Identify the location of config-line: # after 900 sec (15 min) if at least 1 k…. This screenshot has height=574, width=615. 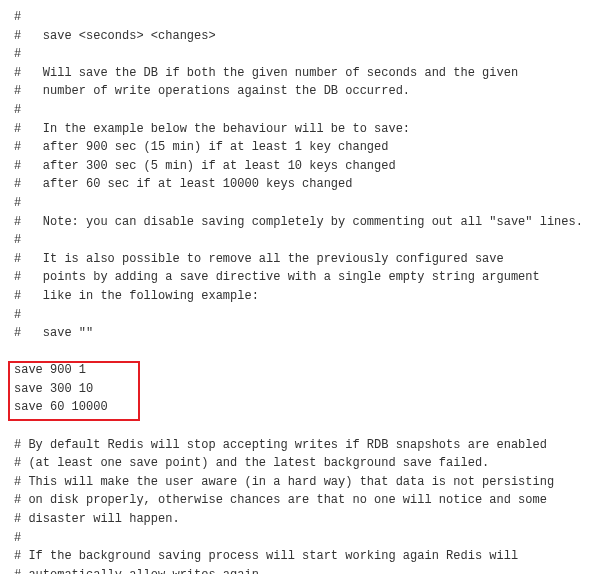
(308, 148).